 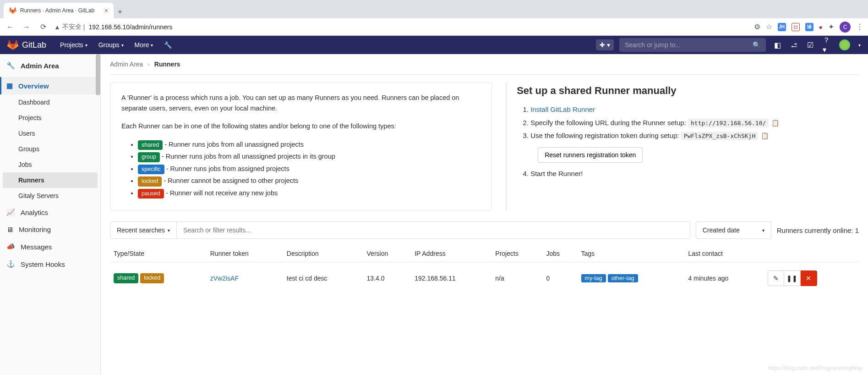 What do you see at coordinates (560, 279) in the screenshot?
I see `row-jobs: 0` at bounding box center [560, 279].